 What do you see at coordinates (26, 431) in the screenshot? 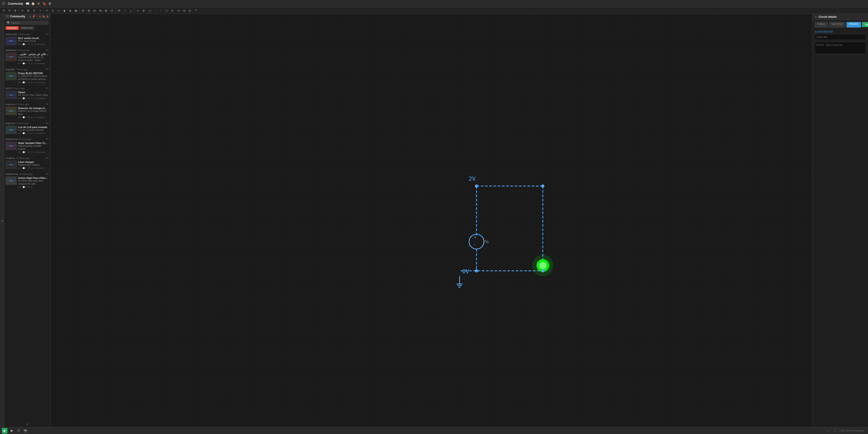
I see `screenshot-button: 📷` at bounding box center [26, 431].